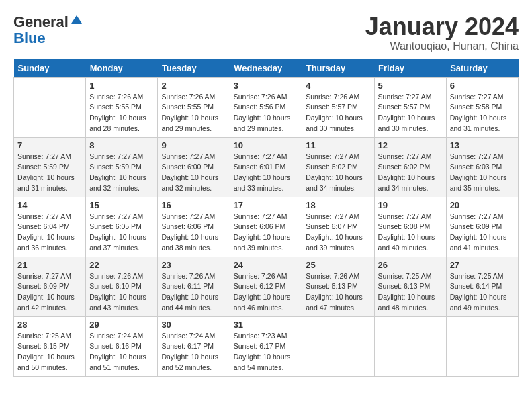 The width and height of the screenshot is (532, 411). What do you see at coordinates (193, 265) in the screenshot?
I see `day-number: 23` at bounding box center [193, 265].